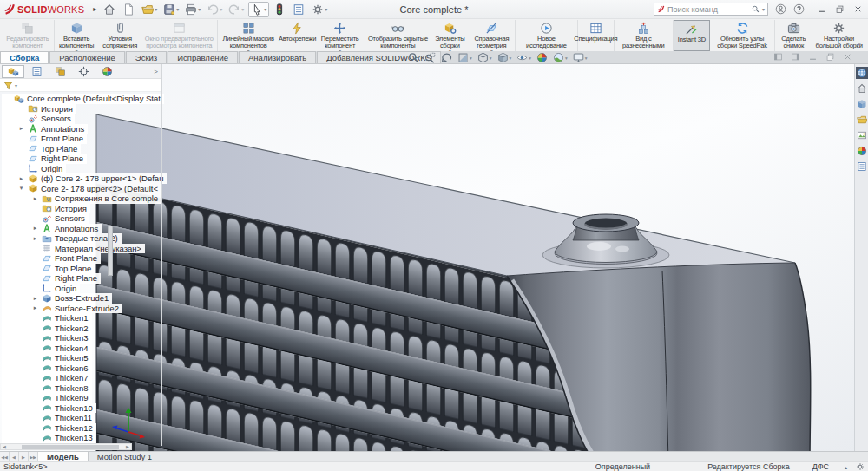 The width and height of the screenshot is (868, 471). What do you see at coordinates (299, 10) in the screenshot?
I see `file-properties-button` at bounding box center [299, 10].